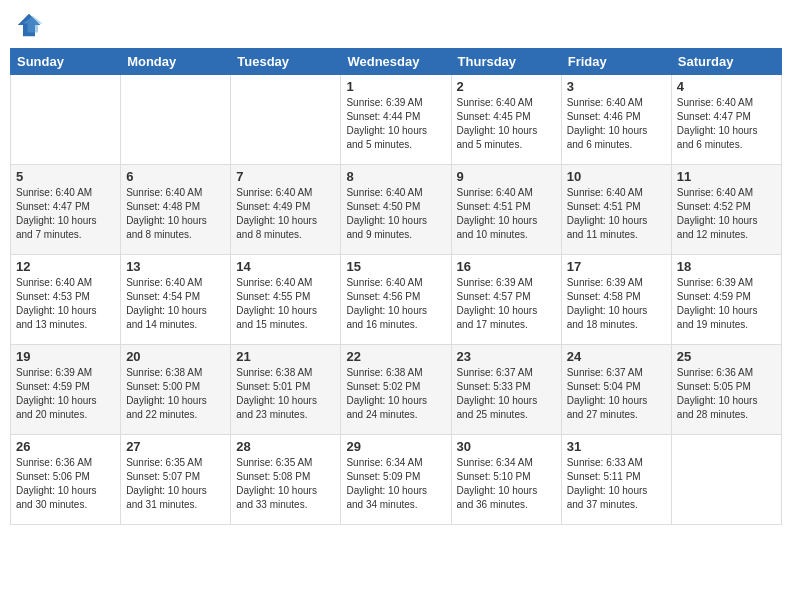 The width and height of the screenshot is (792, 612). What do you see at coordinates (726, 120) in the screenshot?
I see `calendar-cell: 4Sunrise: 6:40 AM Sunset: 4:47 PM Daylig…` at bounding box center [726, 120].